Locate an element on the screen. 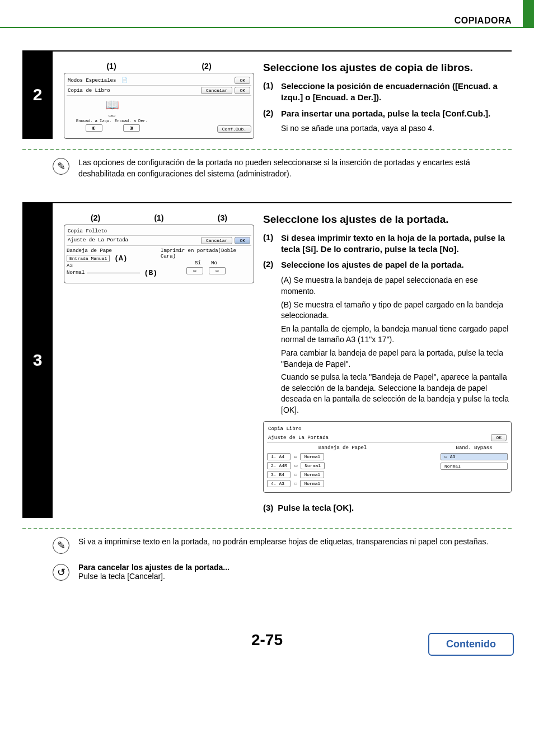 Image resolution: width=534 pixels, height=756 pixels. step3-para1: En la pantalla de ejemplo, la bandeja ma… is located at coordinates (396, 335).